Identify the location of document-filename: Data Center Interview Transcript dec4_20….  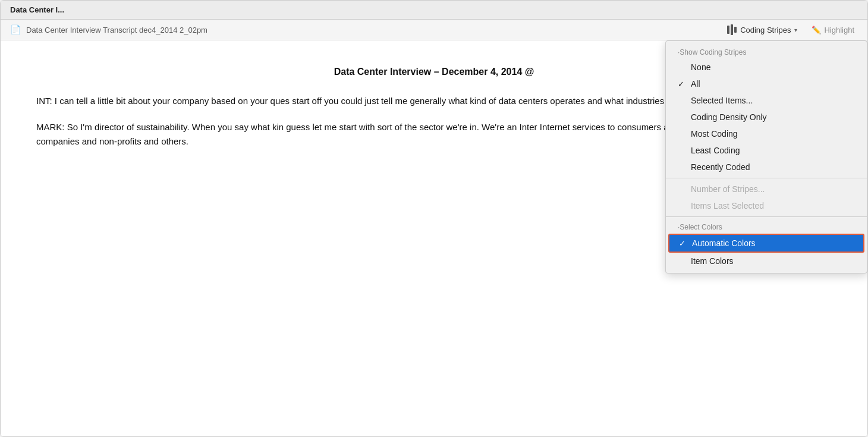
(117, 30).